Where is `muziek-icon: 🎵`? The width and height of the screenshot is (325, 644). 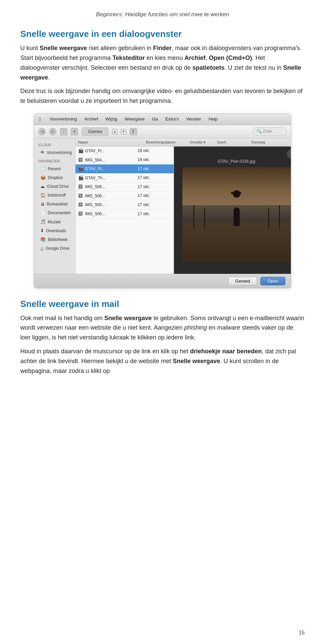 muziek-icon: 🎵 is located at coordinates (43, 222).